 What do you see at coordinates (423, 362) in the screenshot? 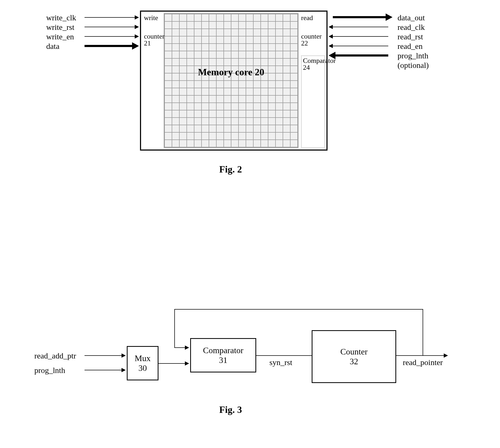
I see `label-read-pointer: read_pointer` at bounding box center [423, 362].